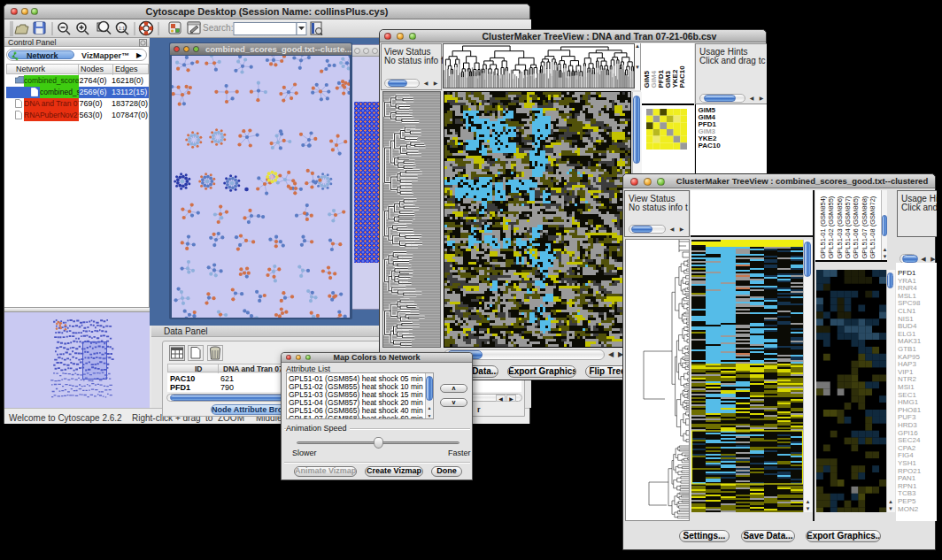  What do you see at coordinates (122, 28) in the screenshot?
I see `svg-text: 1:1` at bounding box center [122, 28].